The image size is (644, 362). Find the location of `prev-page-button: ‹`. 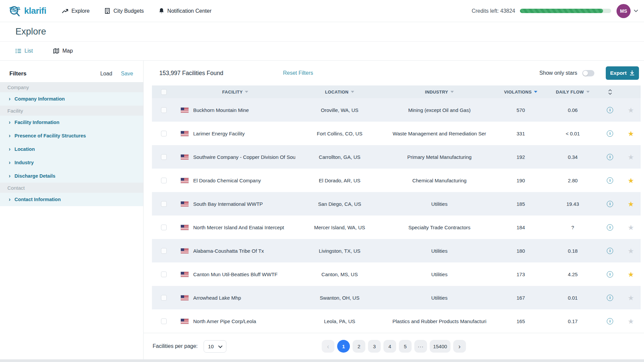

prev-page-button: ‹ is located at coordinates (328, 346).